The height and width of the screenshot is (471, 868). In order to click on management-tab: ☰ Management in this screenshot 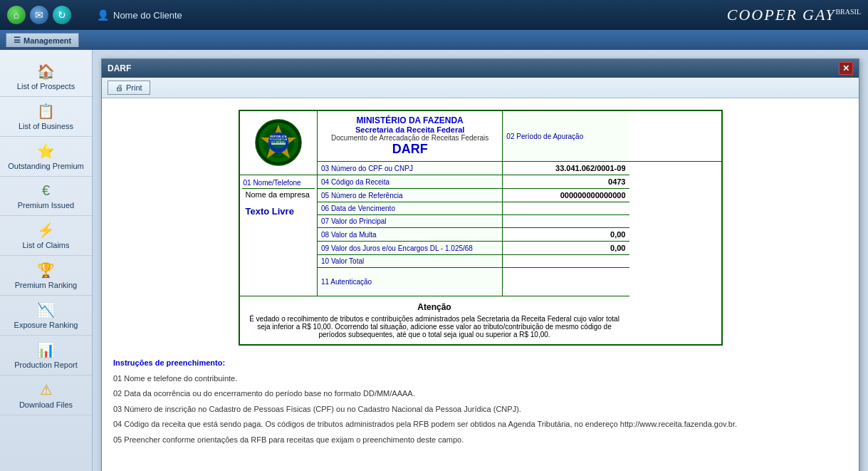, I will do `click(43, 40)`.